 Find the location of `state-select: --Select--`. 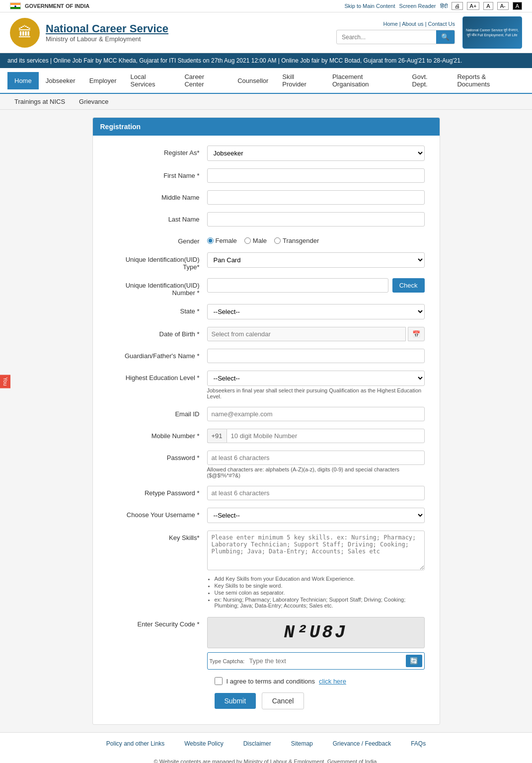

state-select: --Select-- is located at coordinates (316, 312).